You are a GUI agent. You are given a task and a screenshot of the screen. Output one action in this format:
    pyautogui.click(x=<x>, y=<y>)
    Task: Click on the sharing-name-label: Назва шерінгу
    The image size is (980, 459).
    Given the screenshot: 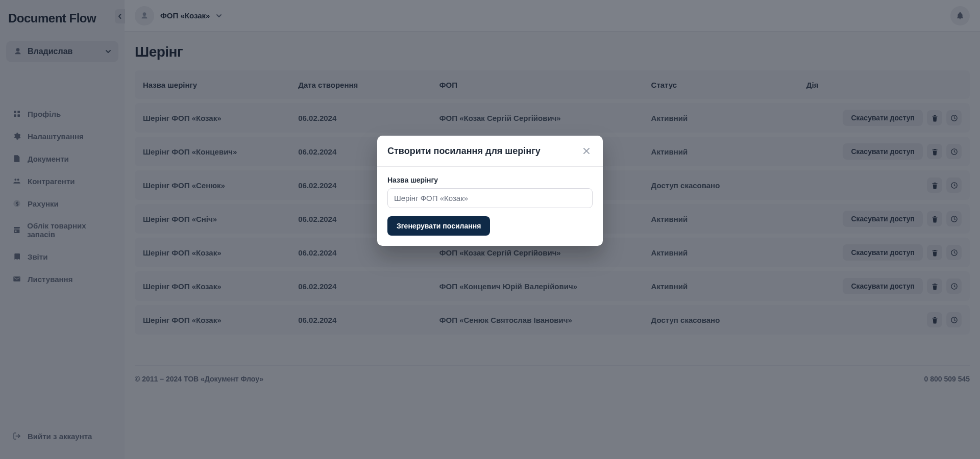 What is the action you would take?
    pyautogui.click(x=490, y=180)
    